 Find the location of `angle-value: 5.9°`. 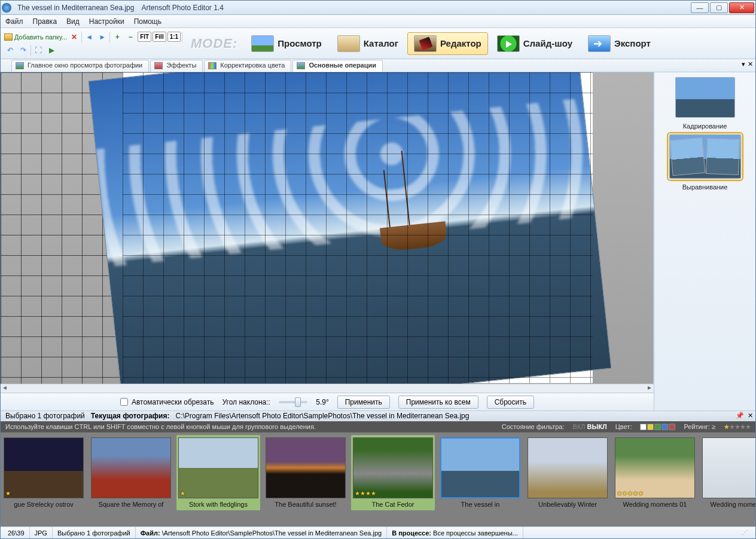

angle-value: 5.9° is located at coordinates (322, 402).